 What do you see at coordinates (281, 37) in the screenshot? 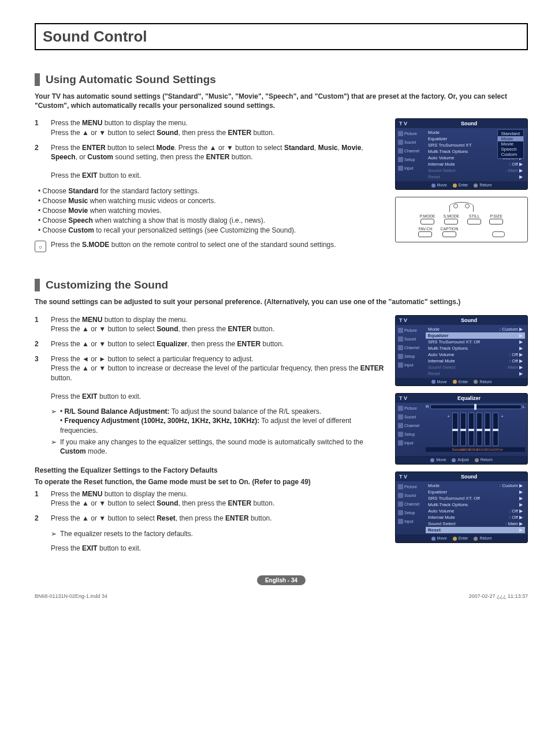
I see `page-title-box: Sound Control` at bounding box center [281, 37].